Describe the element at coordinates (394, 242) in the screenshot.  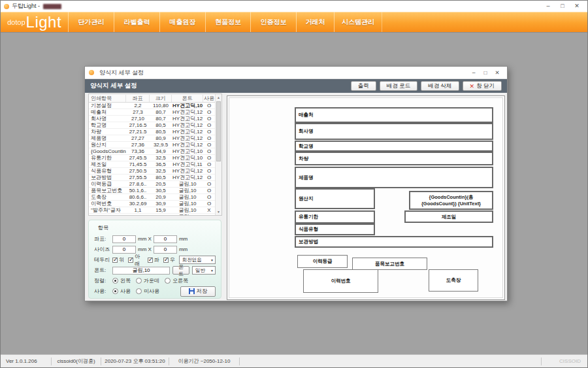
I see `preview-box-storage-method: 보관방법` at that location.